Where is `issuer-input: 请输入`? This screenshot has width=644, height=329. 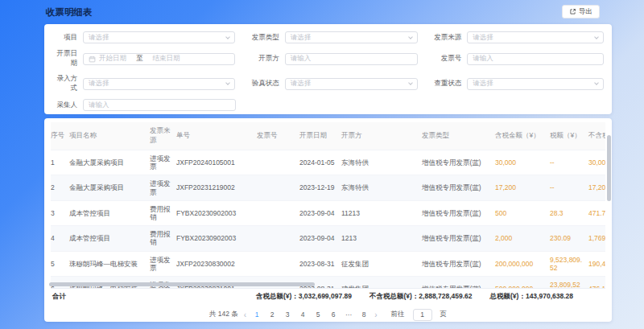 issuer-input: 请输入 is located at coordinates (352, 60).